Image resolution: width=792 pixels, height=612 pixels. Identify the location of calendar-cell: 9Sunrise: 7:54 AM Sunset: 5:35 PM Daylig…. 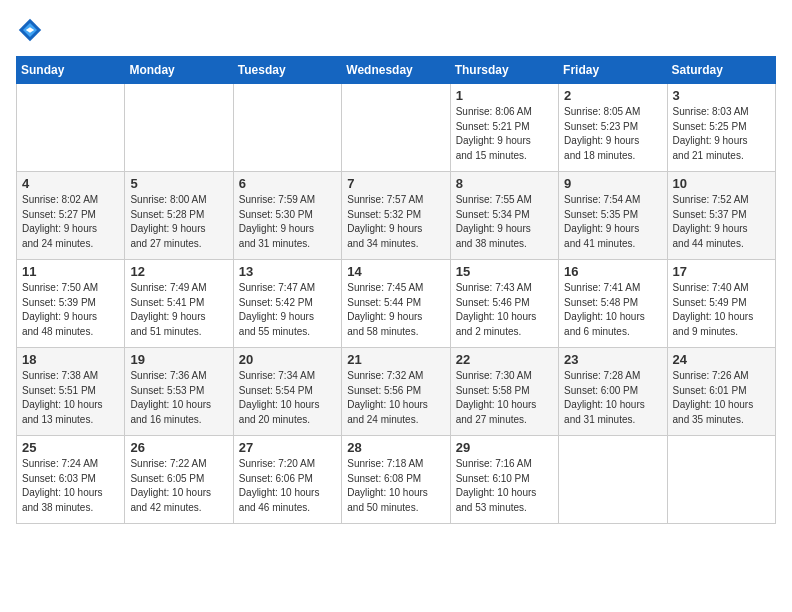
(613, 216).